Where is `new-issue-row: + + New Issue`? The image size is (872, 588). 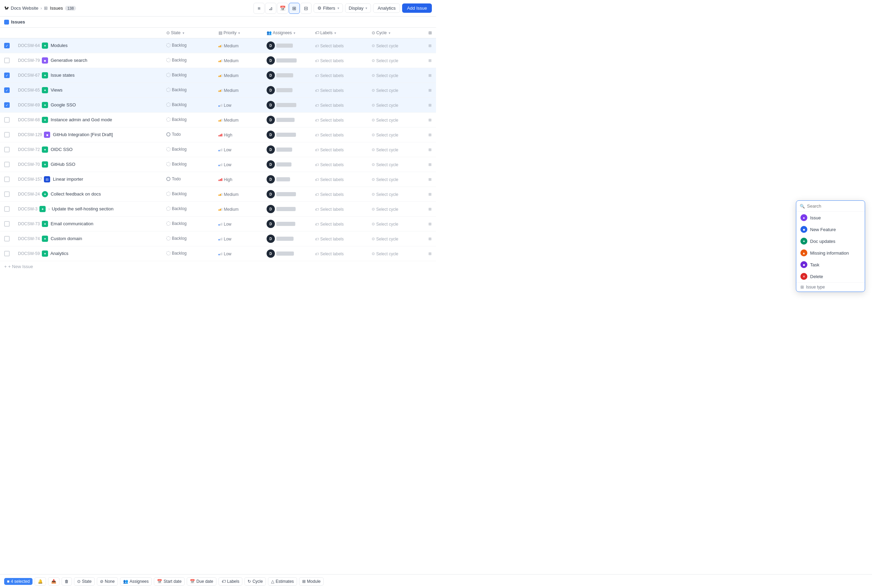 new-issue-row: + + New Issue is located at coordinates (218, 266).